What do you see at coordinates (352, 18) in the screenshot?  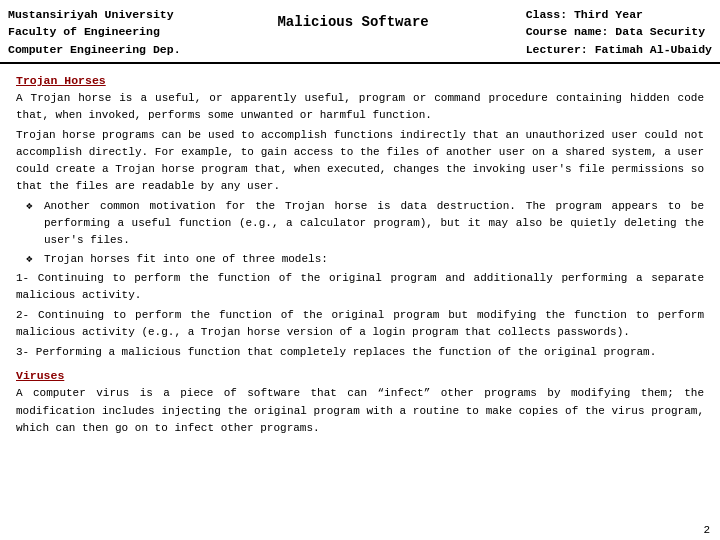 I see `header-center: Malicious Software` at bounding box center [352, 18].